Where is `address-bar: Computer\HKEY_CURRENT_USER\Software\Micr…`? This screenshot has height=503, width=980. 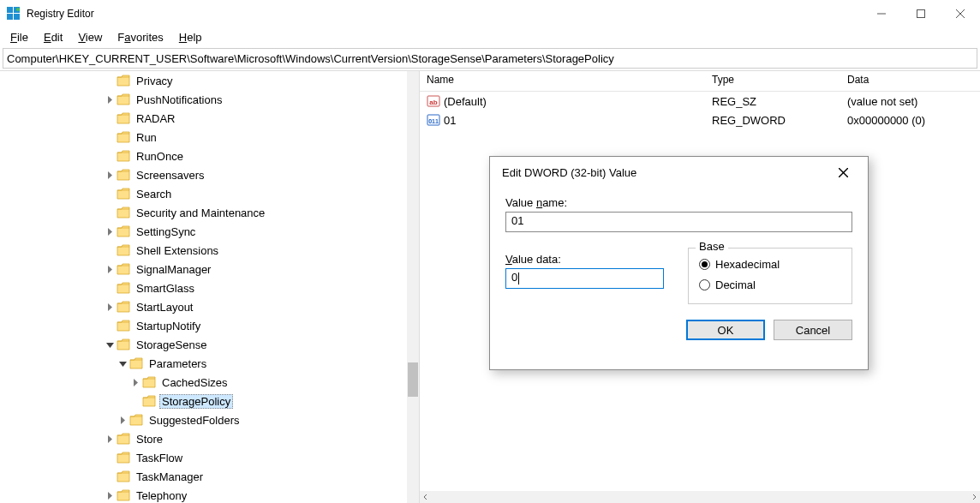
address-bar: Computer\HKEY_CURRENT_USER\Software\Micr… is located at coordinates (490, 58).